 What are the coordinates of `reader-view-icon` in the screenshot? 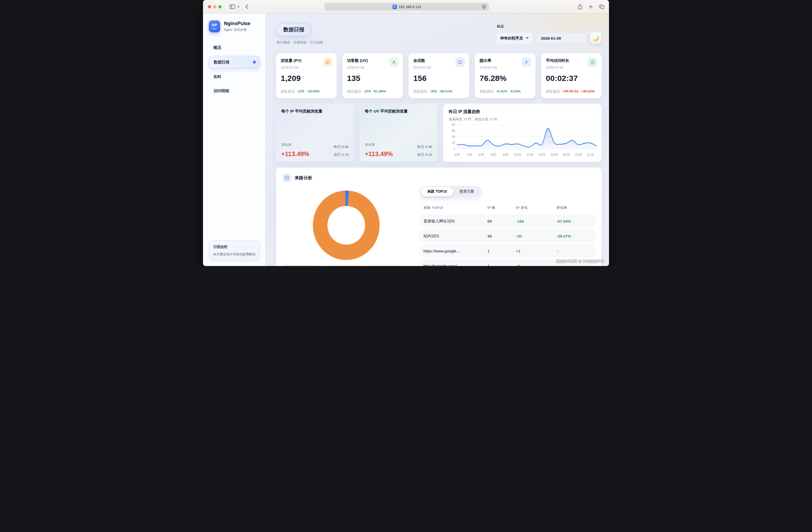 It's located at (484, 8).